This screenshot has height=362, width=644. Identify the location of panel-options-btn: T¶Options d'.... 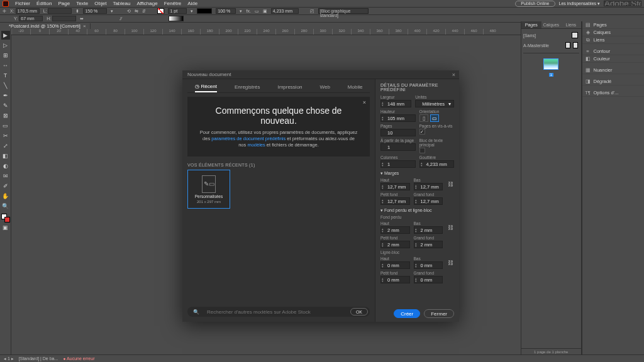
(613, 93).